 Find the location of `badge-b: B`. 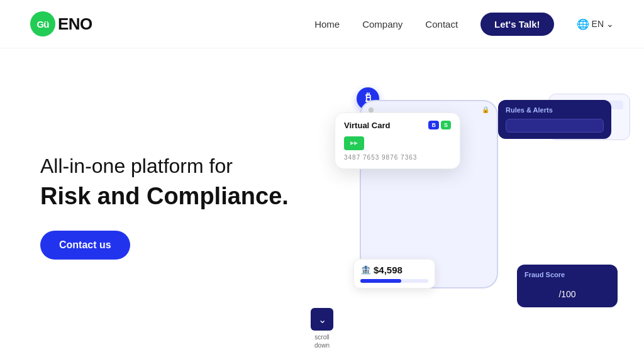

badge-b: B is located at coordinates (434, 125).